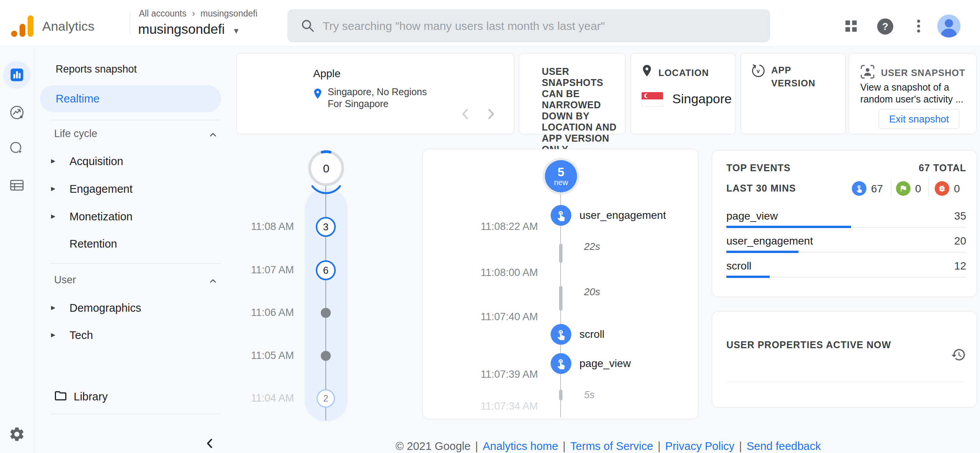  I want to click on property-switcher: musingsondefi ▾, so click(188, 29).